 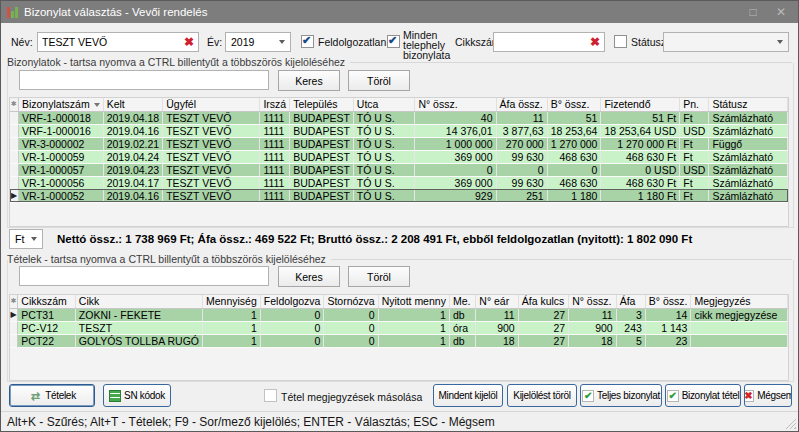 I want to click on full-document-button: ✔ Teljes bizonylat, so click(x=621, y=396).